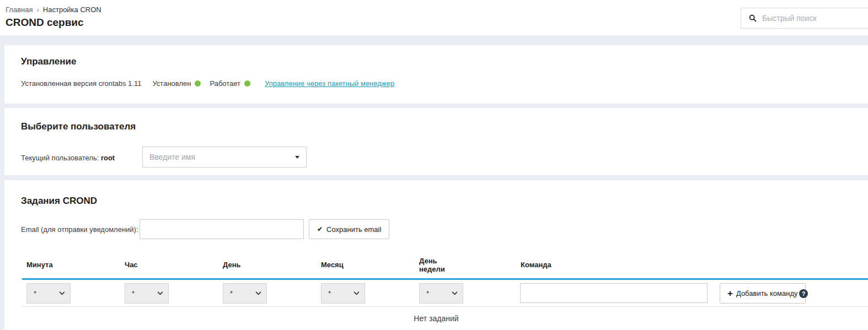 The height and width of the screenshot is (330, 868). What do you see at coordinates (730, 293) in the screenshot?
I see `plus-icon: +` at bounding box center [730, 293].